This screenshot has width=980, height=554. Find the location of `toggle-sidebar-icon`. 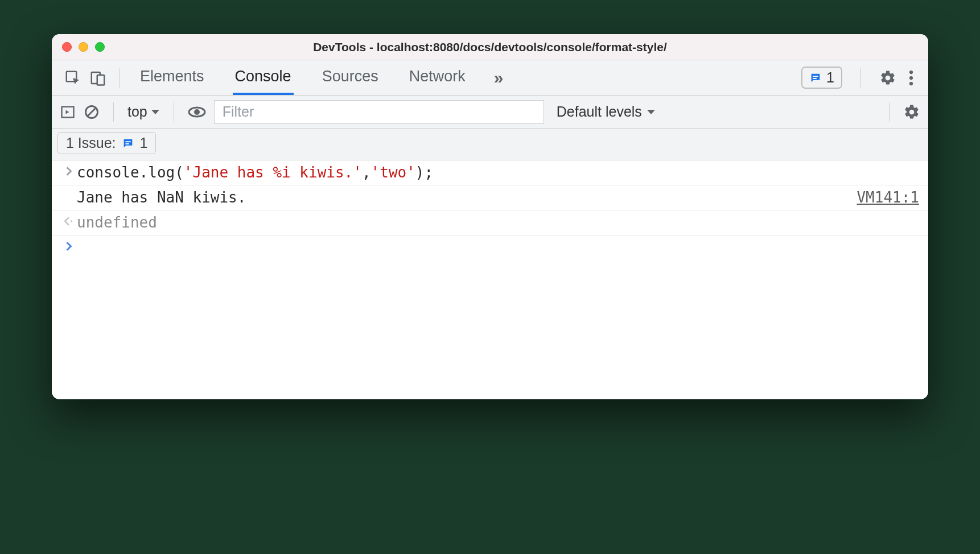

toggle-sidebar-icon is located at coordinates (68, 112).